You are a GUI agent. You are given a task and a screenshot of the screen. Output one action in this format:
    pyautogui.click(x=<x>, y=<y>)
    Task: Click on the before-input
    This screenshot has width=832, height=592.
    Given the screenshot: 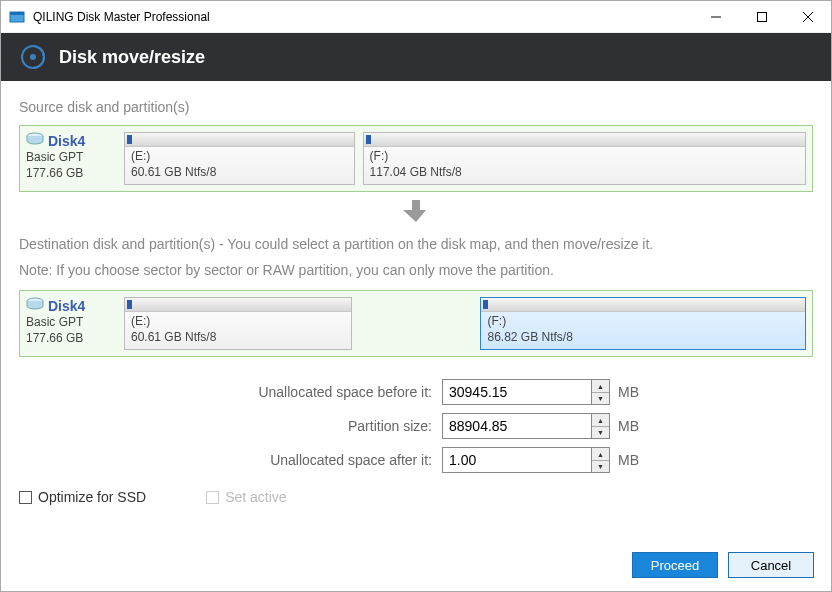 What is the action you would take?
    pyautogui.click(x=517, y=392)
    